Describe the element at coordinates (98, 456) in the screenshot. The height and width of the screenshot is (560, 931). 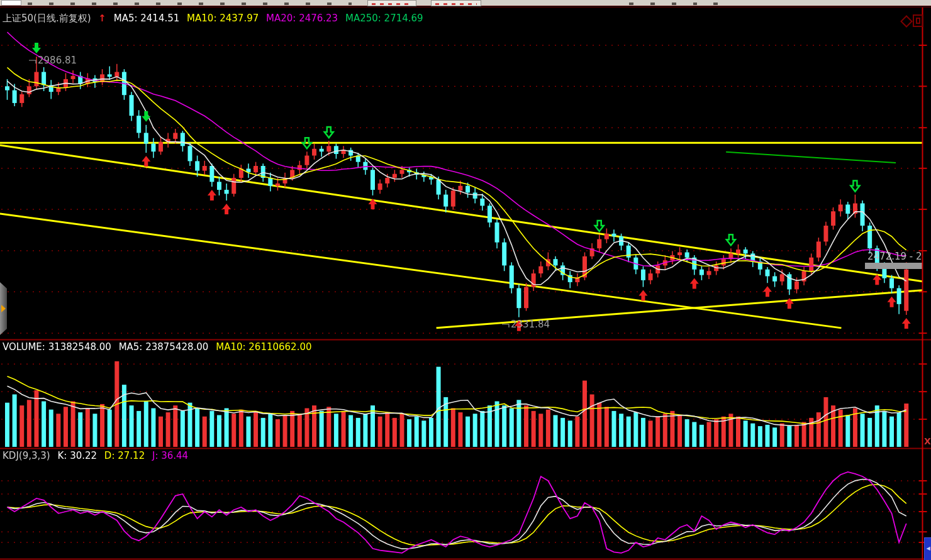
I see `kdj-header: KDJ(9,3,3) K: 30.22 D: 27.12 J: 36.44` at that location.